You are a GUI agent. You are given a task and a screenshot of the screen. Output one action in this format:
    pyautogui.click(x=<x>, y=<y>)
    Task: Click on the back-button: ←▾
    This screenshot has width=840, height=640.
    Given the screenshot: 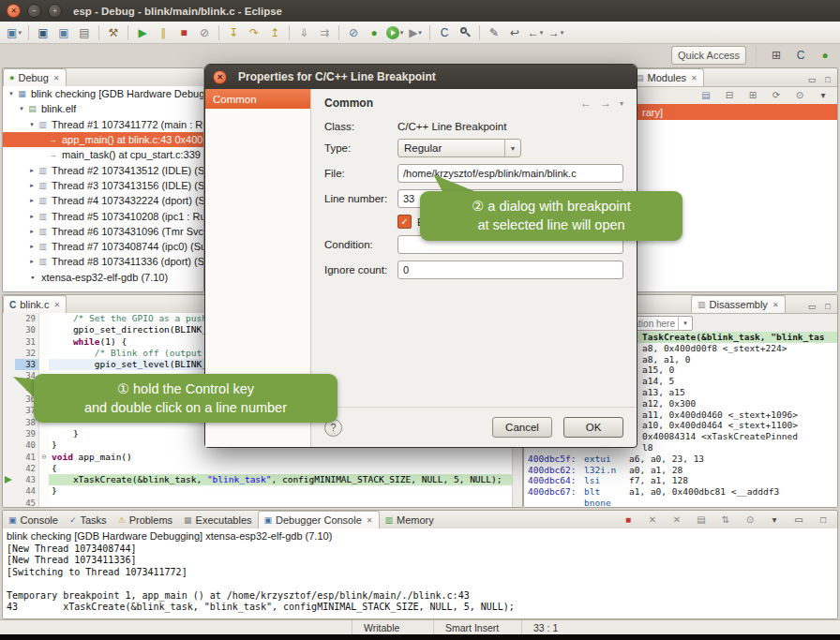 What is the action you would take?
    pyautogui.click(x=535, y=33)
    